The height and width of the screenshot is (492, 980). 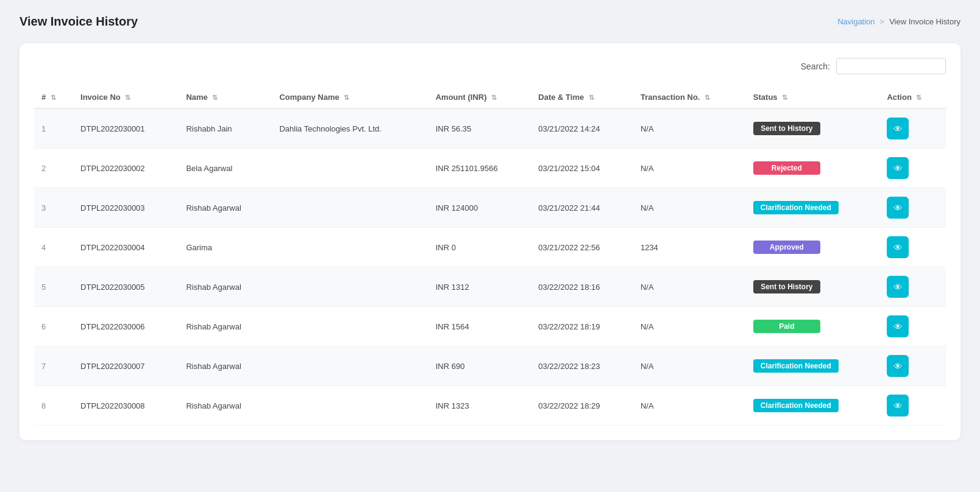 I want to click on cell-invoice-no: DTPL2022030003, so click(x=126, y=208).